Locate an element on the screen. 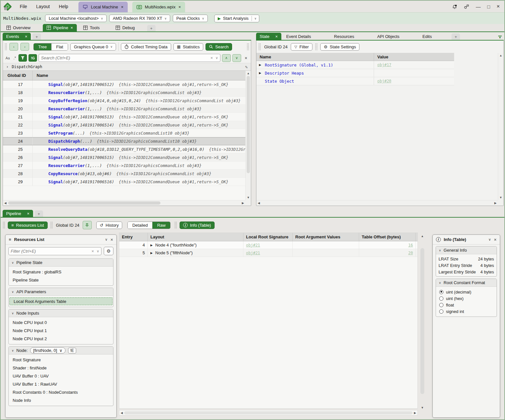 The width and height of the screenshot is (505, 420). close-search-button: × is located at coordinates (246, 58).